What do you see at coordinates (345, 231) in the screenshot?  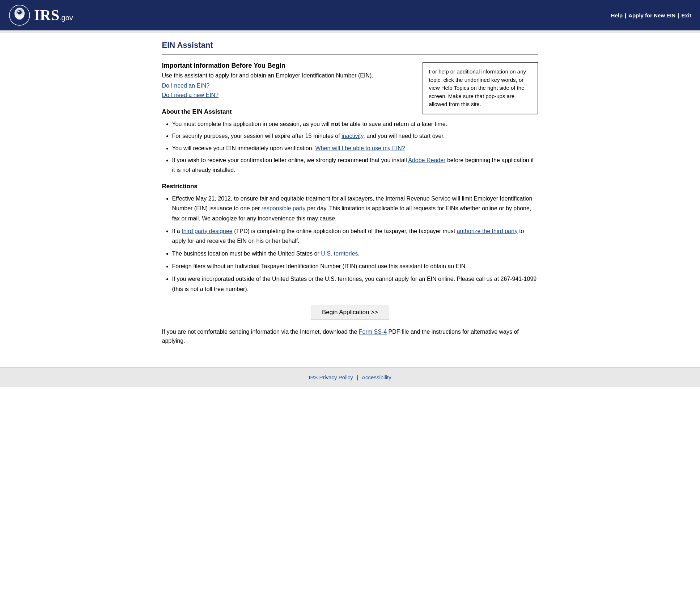 I see `restrict-text-2b: (TPD) is completing the online applicati…` at bounding box center [345, 231].